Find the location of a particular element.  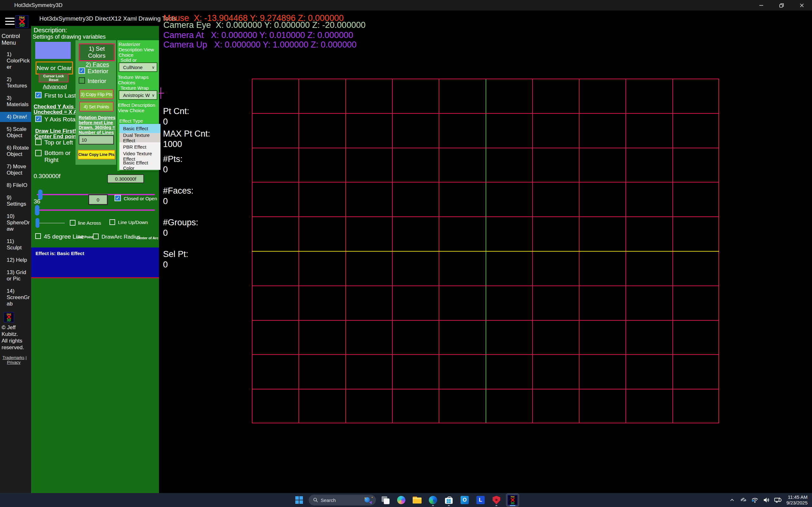

restore-button is located at coordinates (782, 5).